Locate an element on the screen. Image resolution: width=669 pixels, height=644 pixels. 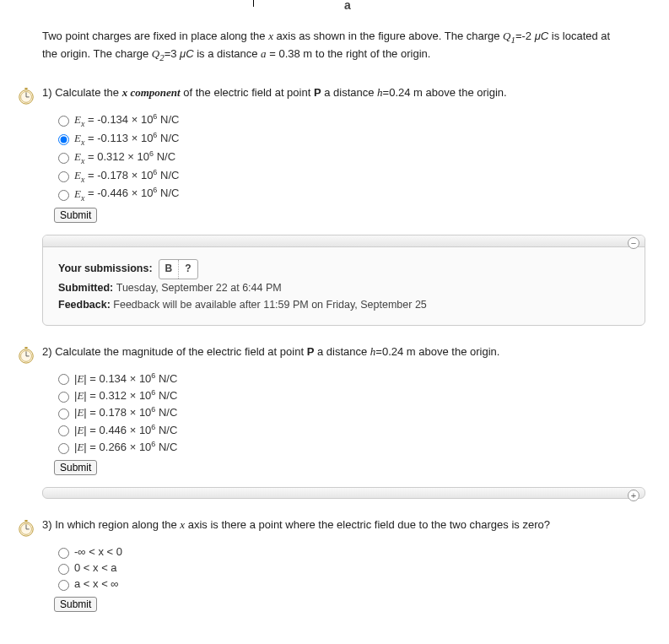
q3-number: 3) is located at coordinates (49, 525).